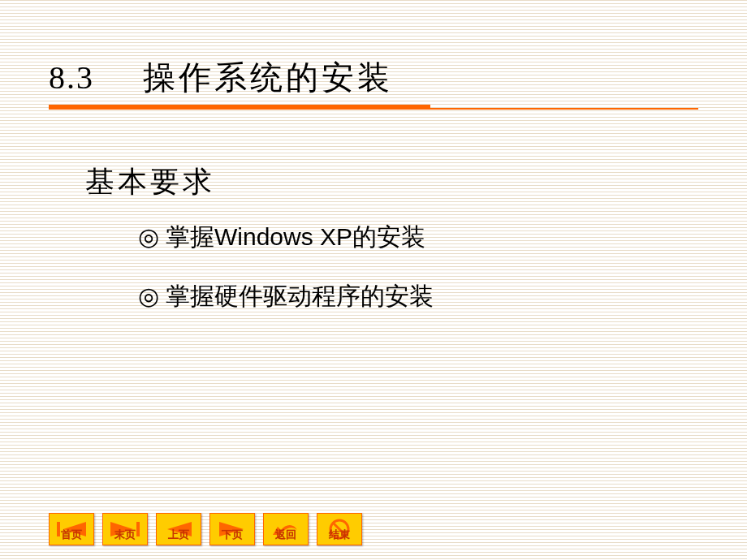 This screenshot has width=747, height=560. I want to click on first-page-button: 首页, so click(71, 529).